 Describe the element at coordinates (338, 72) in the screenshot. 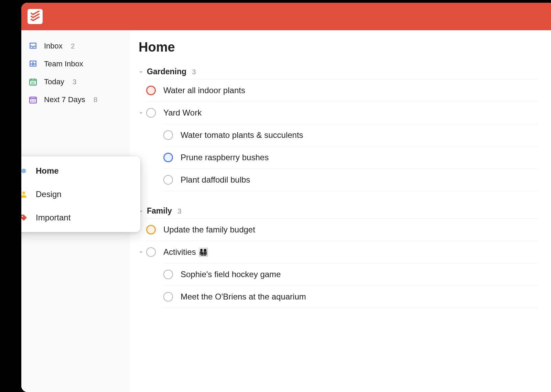

I see `section-header: Gardening 3` at that location.